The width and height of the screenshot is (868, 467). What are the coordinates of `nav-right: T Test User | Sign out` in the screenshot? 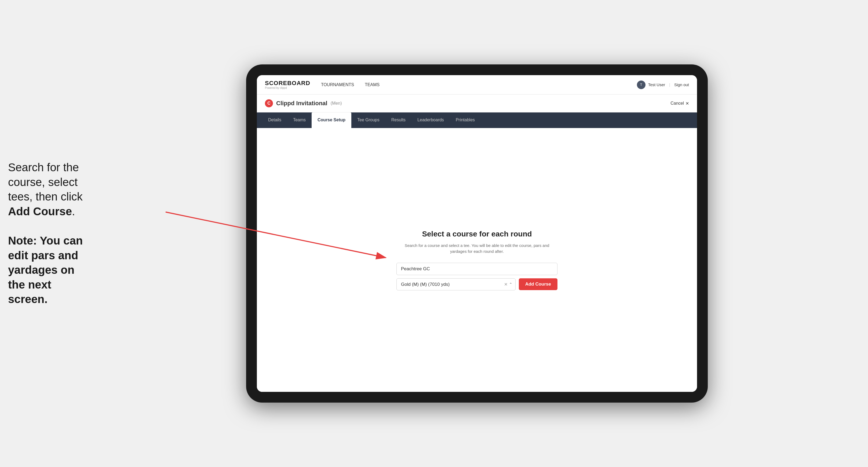 It's located at (663, 85).